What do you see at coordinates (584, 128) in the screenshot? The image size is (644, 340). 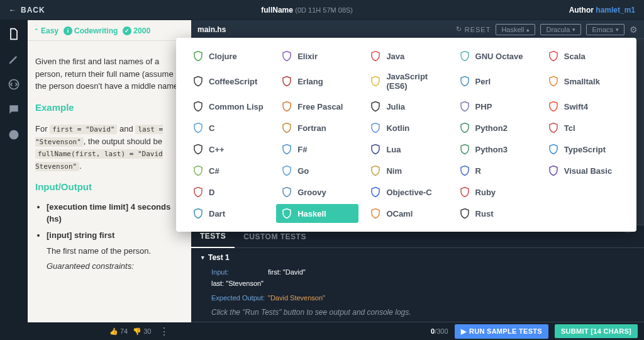 I see `language-option: Tcl` at bounding box center [584, 128].